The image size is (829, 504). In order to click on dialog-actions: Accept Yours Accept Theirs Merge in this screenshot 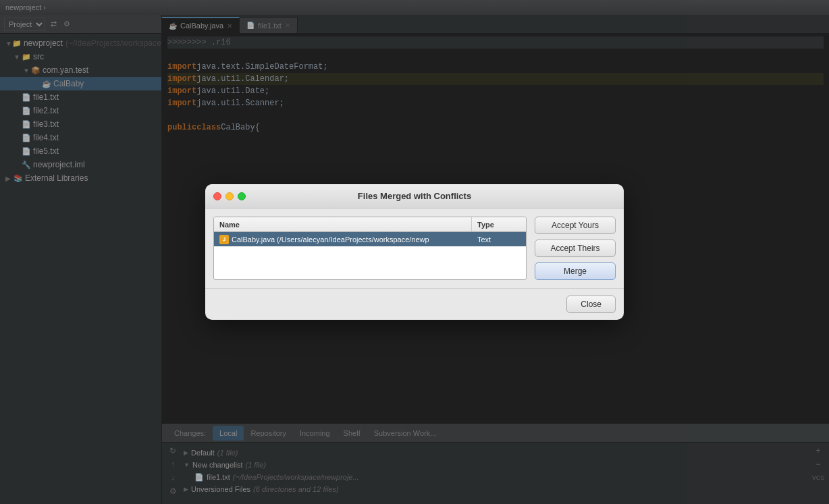, I will do `click(575, 248)`.